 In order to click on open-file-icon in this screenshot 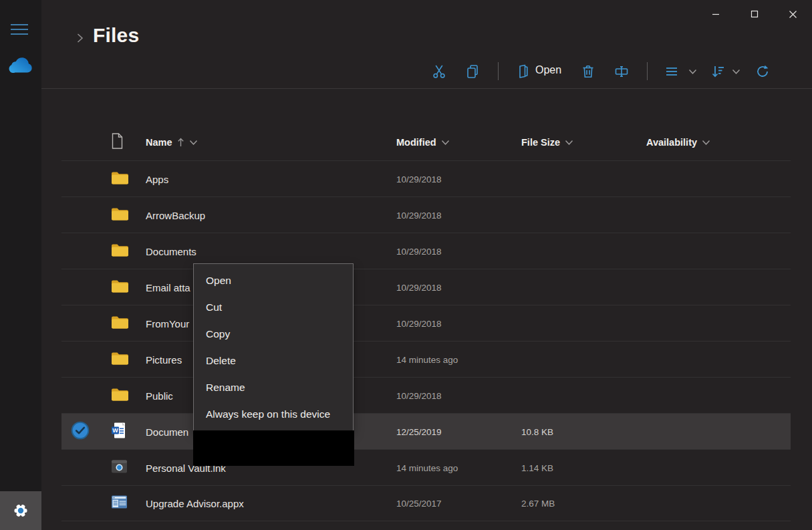, I will do `click(523, 72)`.